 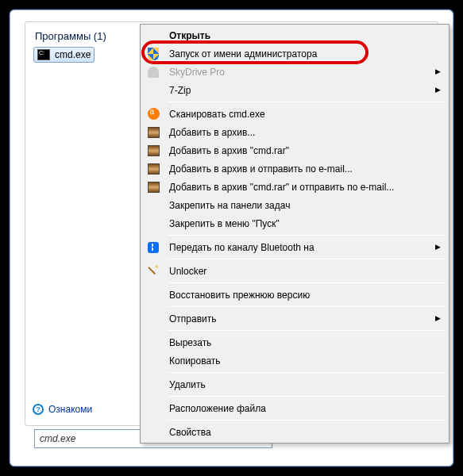 I want to click on ctx-item-label: Unlocker, so click(x=187, y=271).